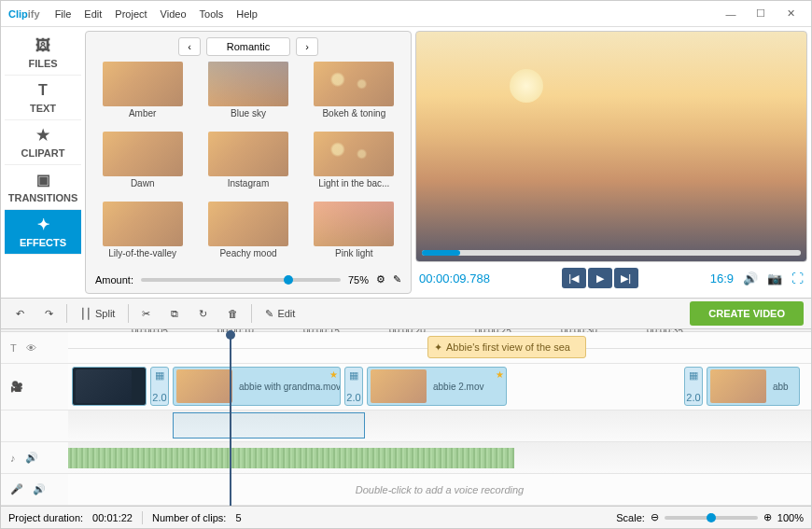 The image size is (812, 529). What do you see at coordinates (722, 278) in the screenshot?
I see `aspect-ratio-label: 16:9` at bounding box center [722, 278].